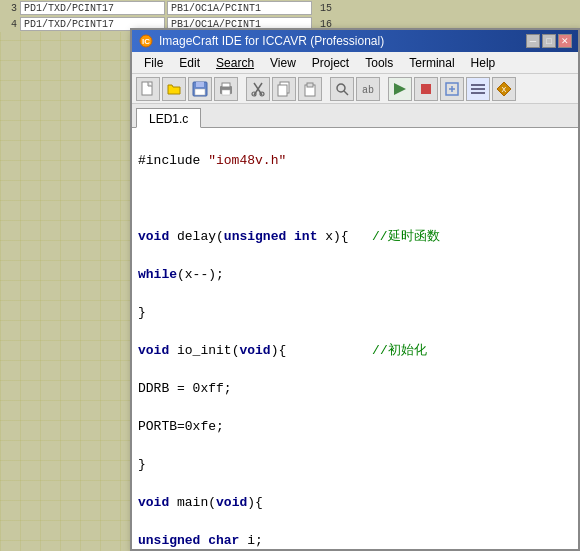  Describe the element at coordinates (355, 464) in the screenshot. I see `code-line-9: }` at that location.